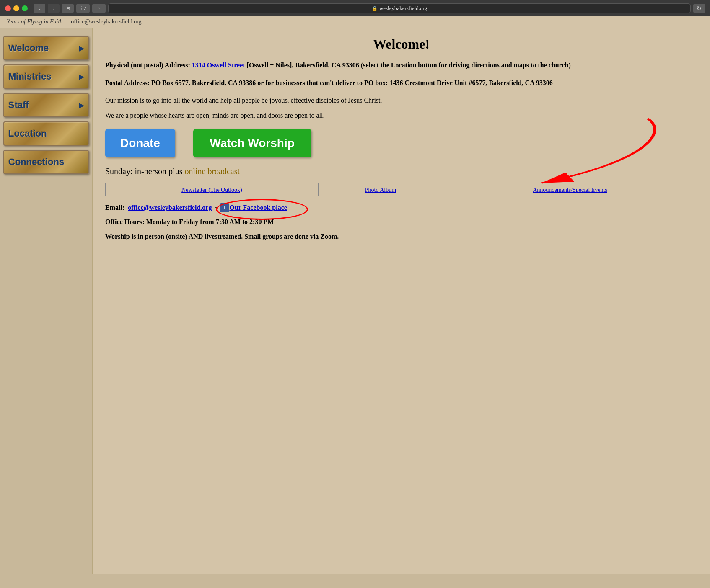 The image size is (710, 588). I want to click on sidebar-connections-label: Connections, so click(36, 162).